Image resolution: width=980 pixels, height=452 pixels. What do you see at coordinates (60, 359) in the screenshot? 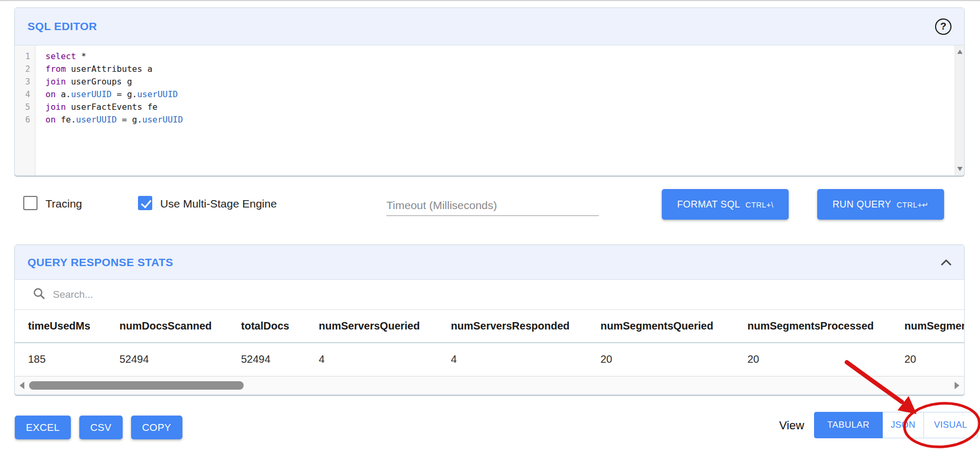
I see `table-cell: 185` at bounding box center [60, 359].